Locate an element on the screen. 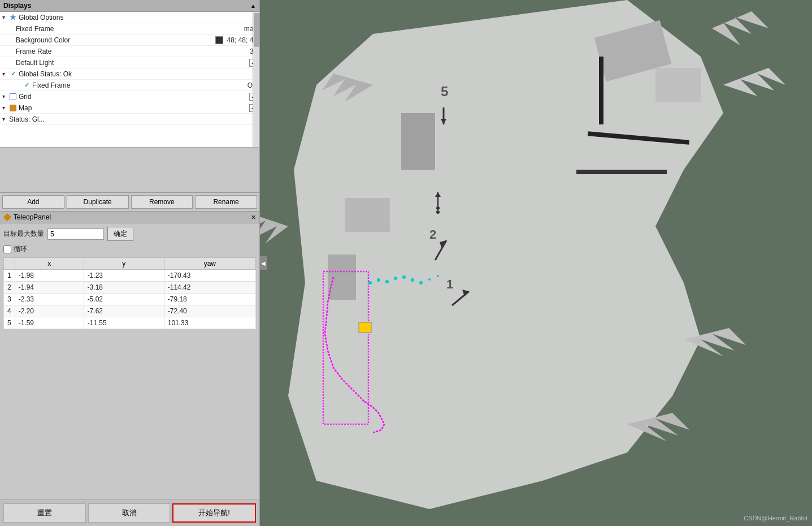  teleop-close-icon: ✕ is located at coordinates (253, 217).